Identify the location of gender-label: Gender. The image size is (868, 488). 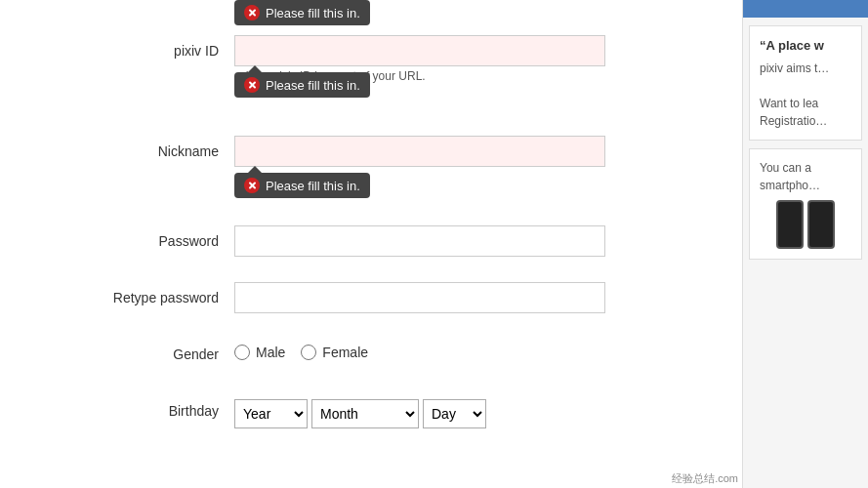
(146, 350).